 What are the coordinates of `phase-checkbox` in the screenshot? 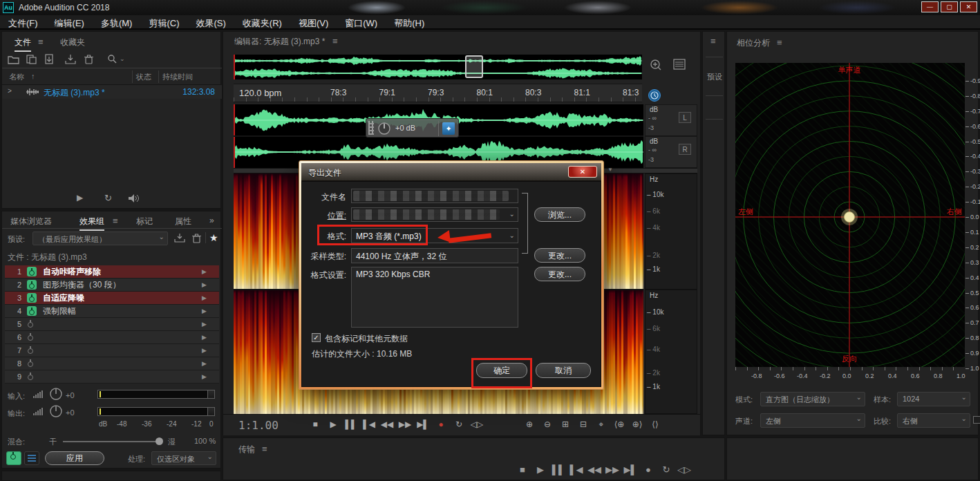 It's located at (977, 420).